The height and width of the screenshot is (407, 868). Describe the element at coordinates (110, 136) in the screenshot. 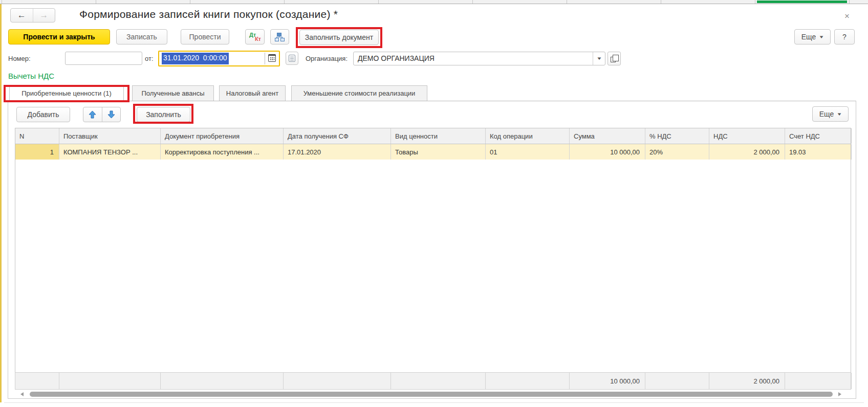

I see `column-header: Поставщик` at that location.